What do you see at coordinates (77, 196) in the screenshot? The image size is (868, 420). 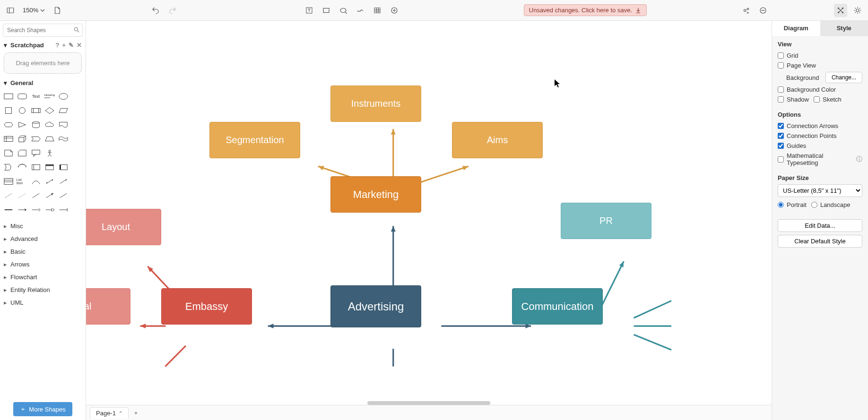 I see `shape-blank9` at bounding box center [77, 196].